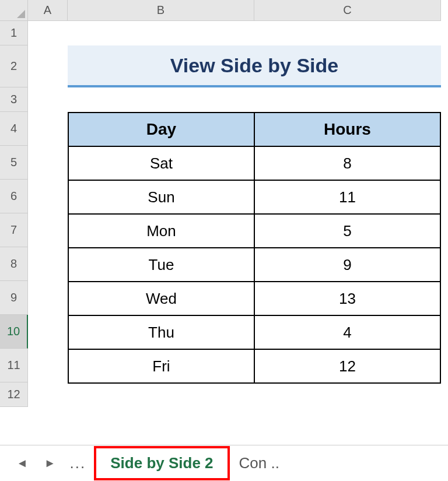  What do you see at coordinates (14, 366) in the screenshot?
I see `row-header-11: 11` at bounding box center [14, 366].